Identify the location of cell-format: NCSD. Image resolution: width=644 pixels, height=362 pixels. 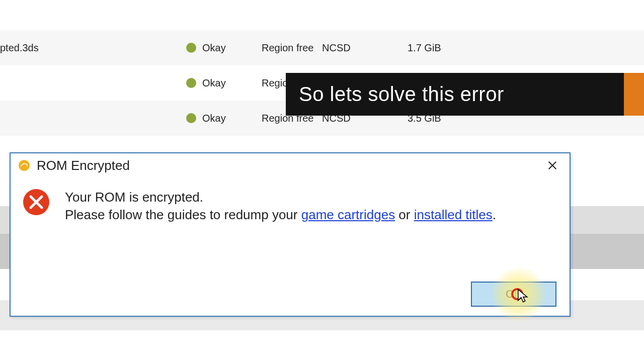
(362, 48).